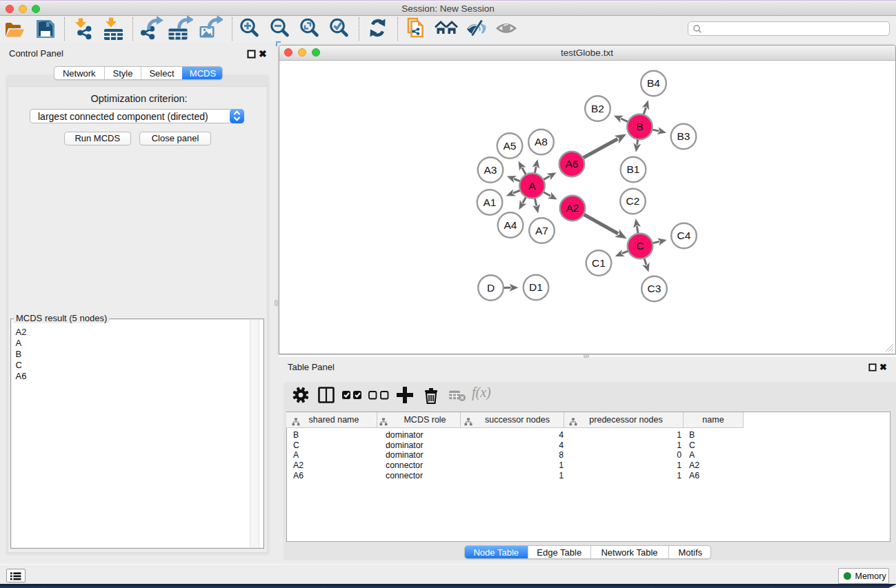  Describe the element at coordinates (597, 108) in the screenshot. I see `svg-text: B2` at that location.